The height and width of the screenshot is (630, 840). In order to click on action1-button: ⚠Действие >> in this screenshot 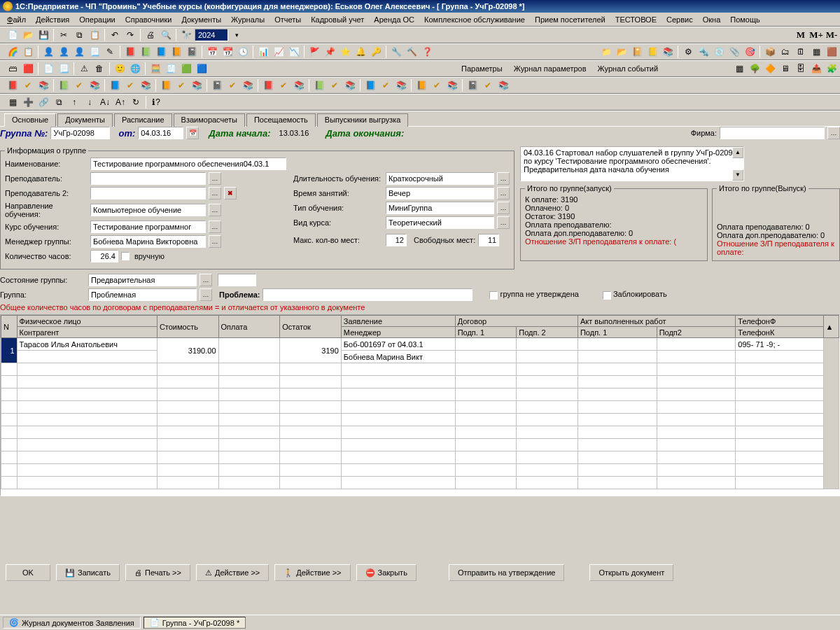, I will do `click(232, 573)`.